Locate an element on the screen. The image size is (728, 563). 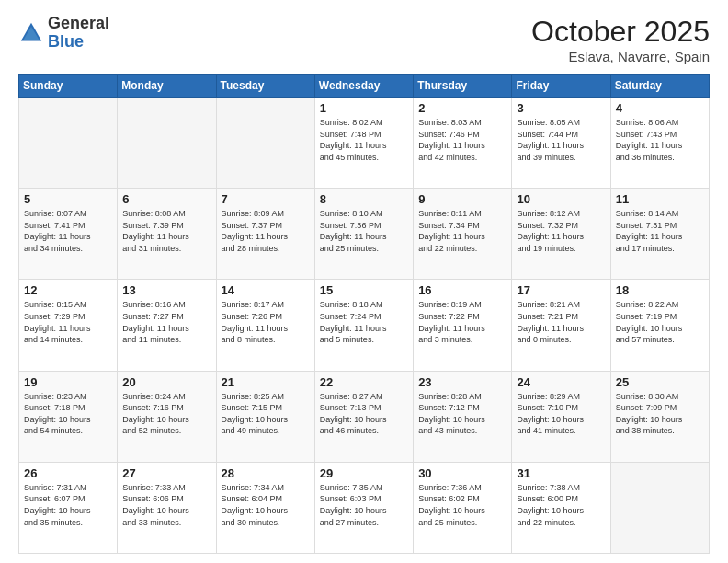
day-number: 2 is located at coordinates (462, 109).